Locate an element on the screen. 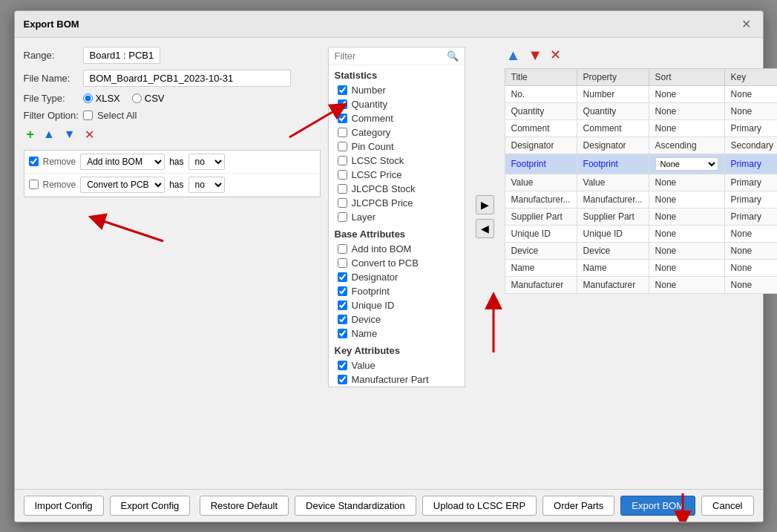 The image size is (777, 532). cb-name: Name is located at coordinates (396, 334).